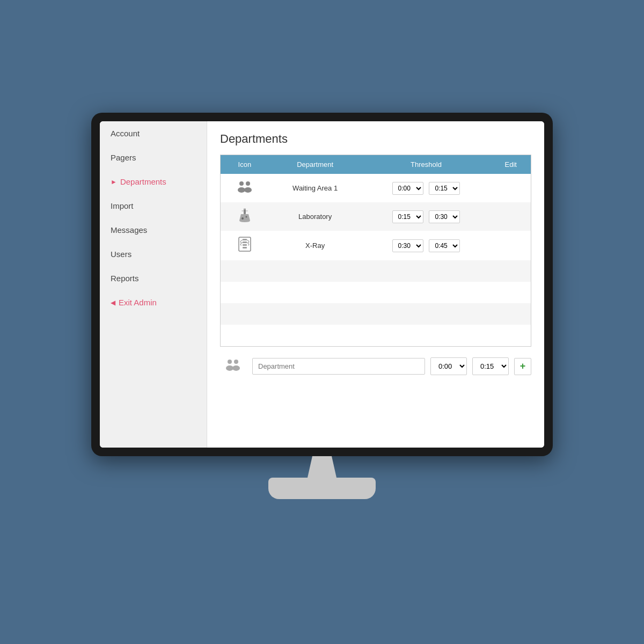 This screenshot has width=644, height=644. Describe the element at coordinates (426, 165) in the screenshot. I see `col-threshold: Threshold` at that location.